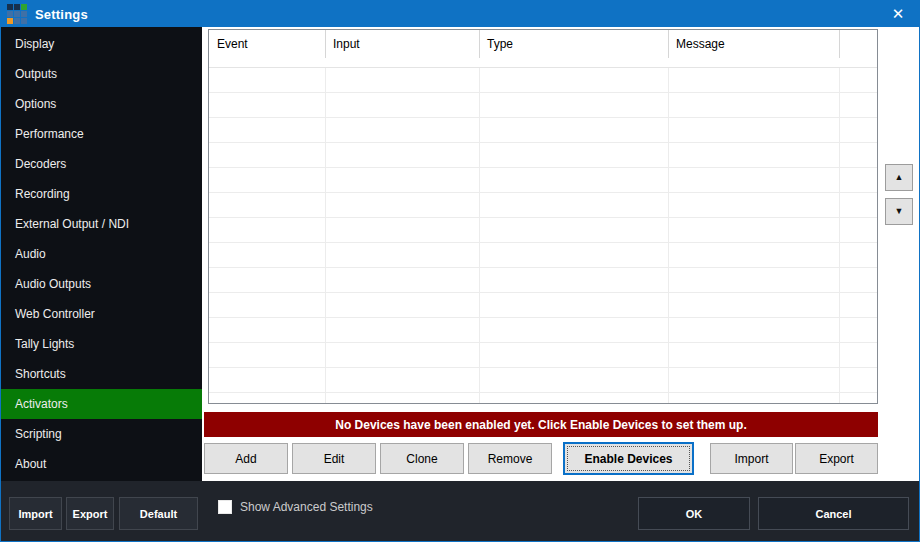 The image size is (920, 542). I want to click on column-header-message: Message, so click(754, 48).